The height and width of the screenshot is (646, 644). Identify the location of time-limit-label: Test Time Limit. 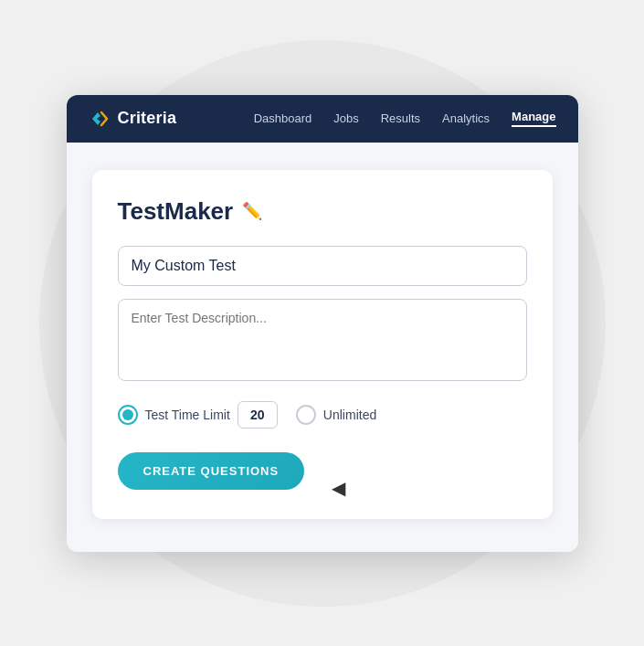
(188, 415).